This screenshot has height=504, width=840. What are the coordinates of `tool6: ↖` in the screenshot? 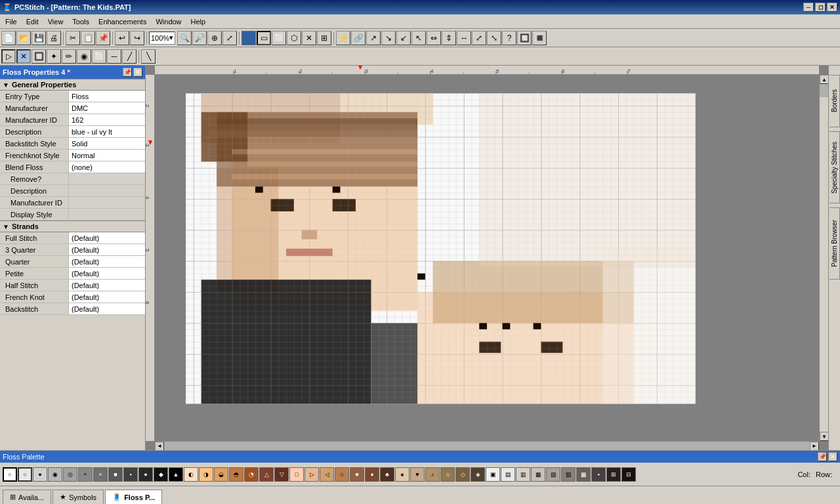 It's located at (419, 38).